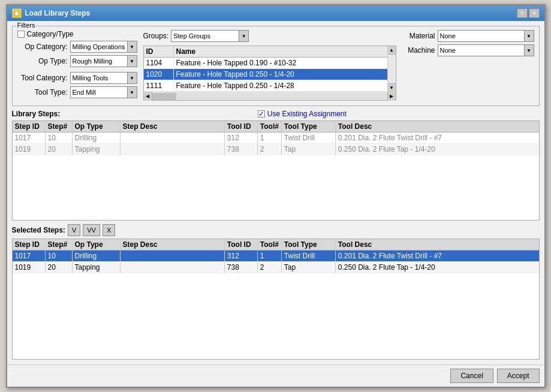 Image resolution: width=551 pixels, height=392 pixels. Describe the element at coordinates (266, 86) in the screenshot. I see `table-row: 1111 Feature - Hole Tapped 0.250 - 1/4-2…` at that location.